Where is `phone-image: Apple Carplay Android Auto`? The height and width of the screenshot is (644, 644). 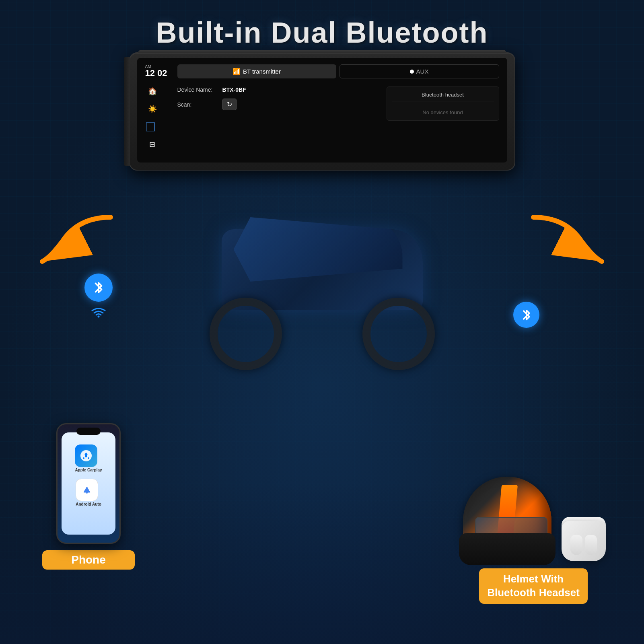
phone-image: Apple Carplay Android Auto is located at coordinates (88, 484).